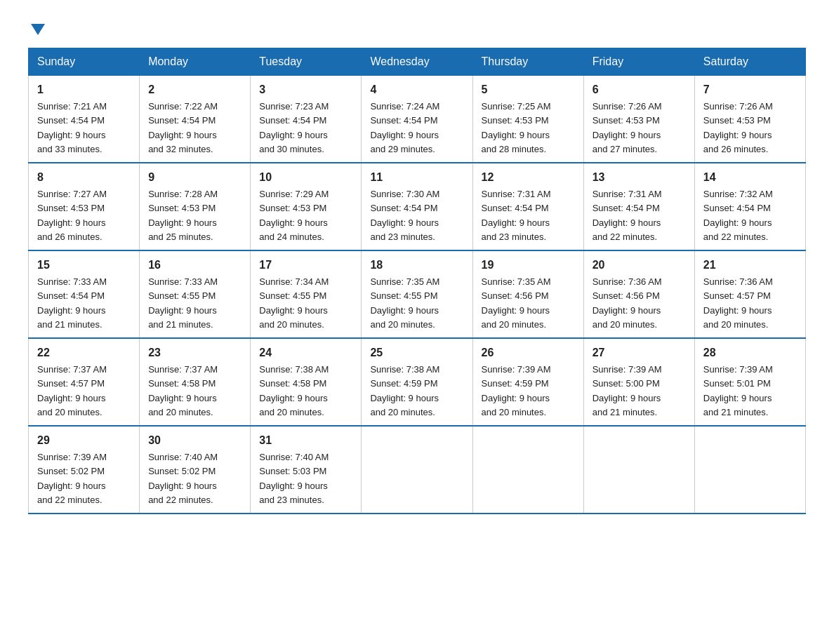 The height and width of the screenshot is (644, 834). Describe the element at coordinates (417, 62) in the screenshot. I see `calendar-header: SundayMondayTuesdayWednesdayThursdayFrid…` at that location.